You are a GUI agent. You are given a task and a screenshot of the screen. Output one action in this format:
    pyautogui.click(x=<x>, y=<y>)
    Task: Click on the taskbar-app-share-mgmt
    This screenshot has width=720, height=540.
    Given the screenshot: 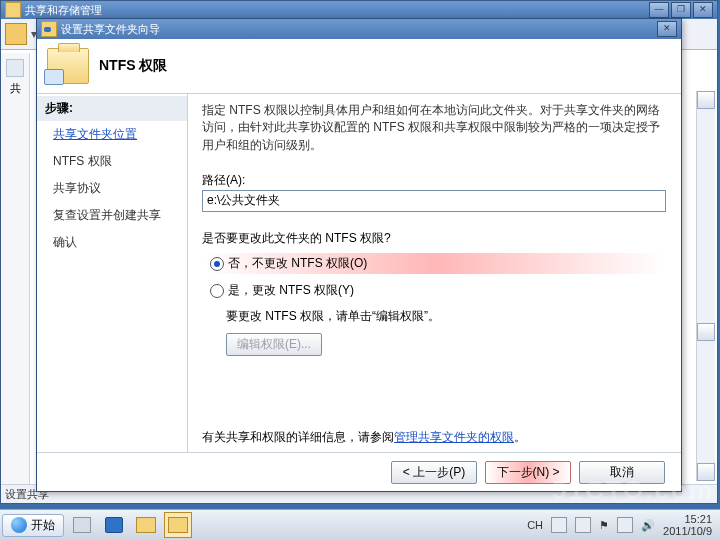 What is the action you would take?
    pyautogui.click(x=178, y=525)
    